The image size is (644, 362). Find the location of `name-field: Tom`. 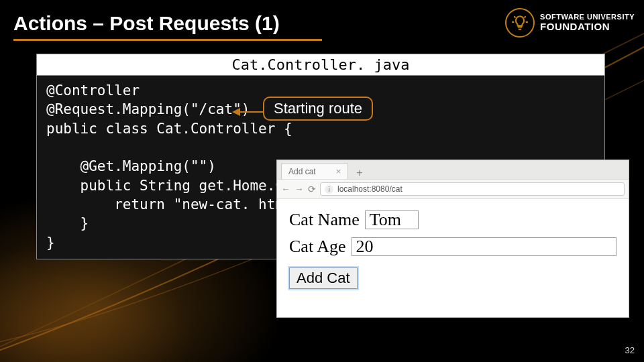

name-field: Tom is located at coordinates (392, 220).